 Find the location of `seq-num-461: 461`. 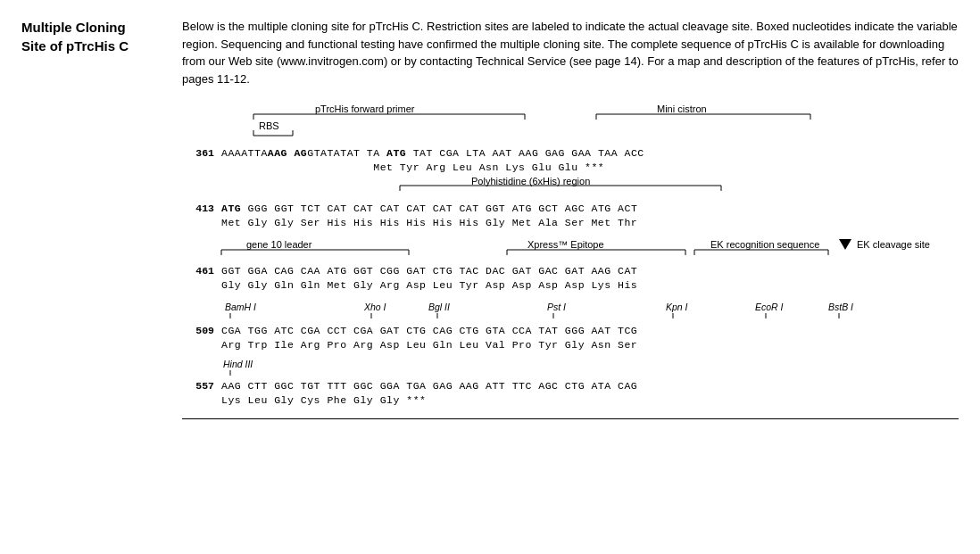

seq-num-461: 461 is located at coordinates (198, 271).